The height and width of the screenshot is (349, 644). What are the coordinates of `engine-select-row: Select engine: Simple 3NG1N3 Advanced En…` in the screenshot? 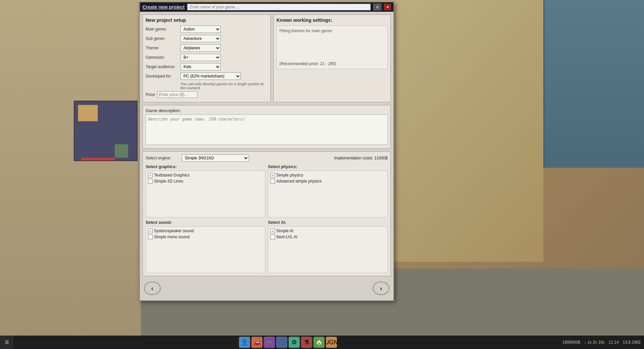 It's located at (267, 158).